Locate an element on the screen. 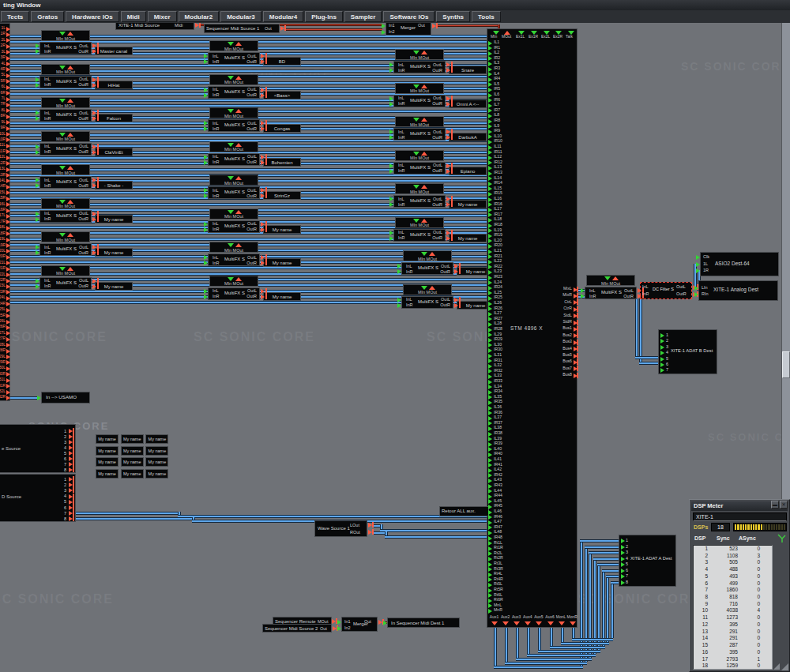 The image size is (790, 672). close-button: ✕ is located at coordinates (784, 505).